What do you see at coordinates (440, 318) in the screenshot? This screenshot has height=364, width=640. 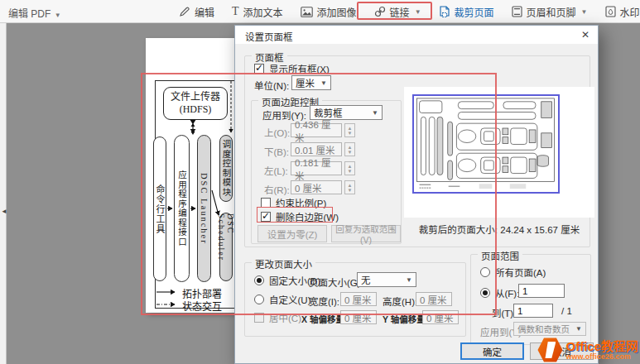 I see `y-offset-field: 0 厘米` at bounding box center [440, 318].